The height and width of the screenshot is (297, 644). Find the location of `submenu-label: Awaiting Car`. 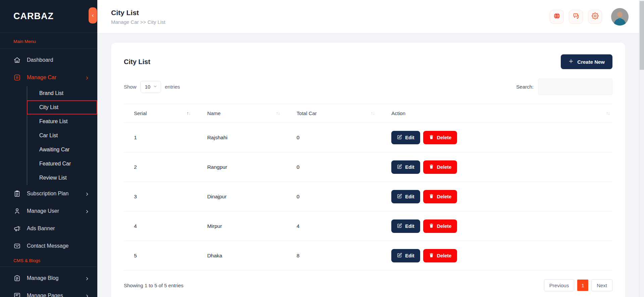

submenu-label: Awaiting Car is located at coordinates (54, 150).